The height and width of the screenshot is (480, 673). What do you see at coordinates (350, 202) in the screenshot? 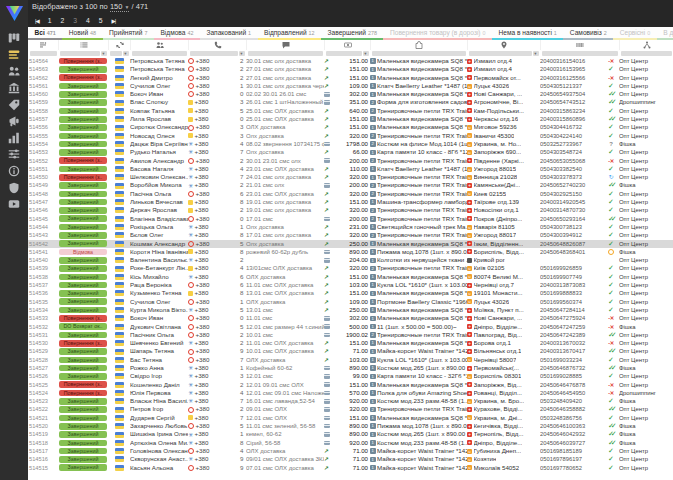
I see `table-row: 514547ЗавершенийЛиньков Вячеслав+380819.…` at bounding box center [350, 202].